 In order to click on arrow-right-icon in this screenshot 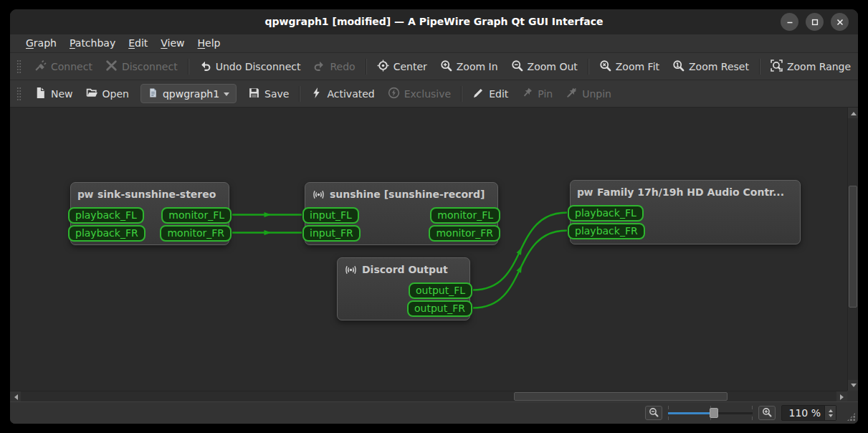, I will do `click(843, 397)`.